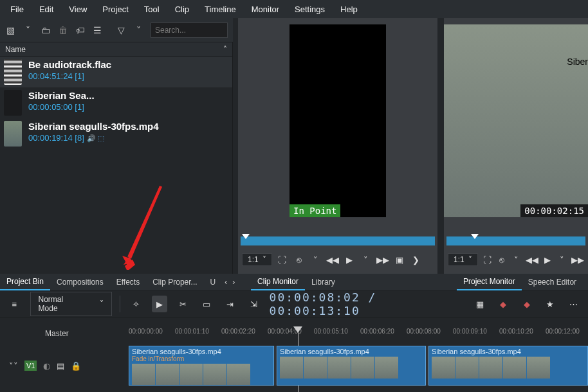 The width and height of the screenshot is (588, 392). I want to click on settings-icon: ≡, so click(14, 304).